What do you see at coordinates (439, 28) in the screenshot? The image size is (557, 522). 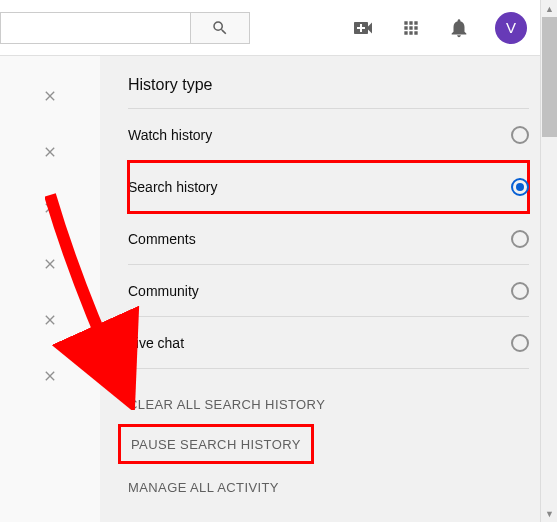 I see `top-icons: V` at bounding box center [439, 28].